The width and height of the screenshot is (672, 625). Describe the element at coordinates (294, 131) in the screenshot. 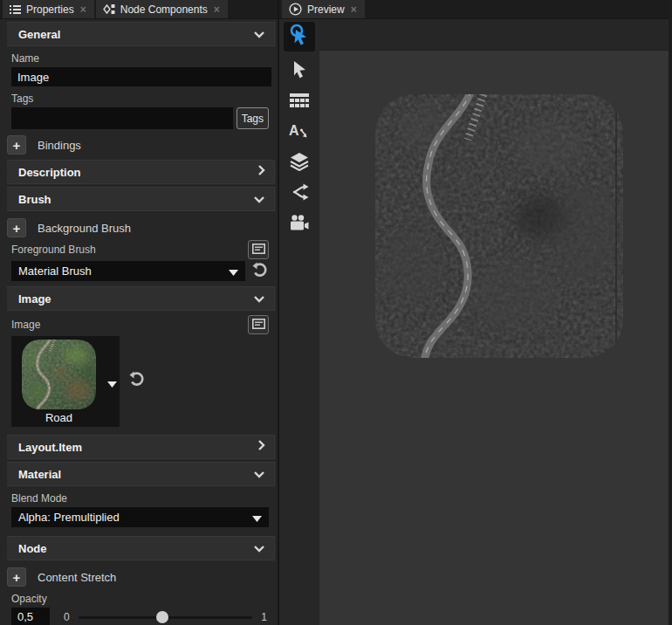

I see `svg-text: A` at that location.